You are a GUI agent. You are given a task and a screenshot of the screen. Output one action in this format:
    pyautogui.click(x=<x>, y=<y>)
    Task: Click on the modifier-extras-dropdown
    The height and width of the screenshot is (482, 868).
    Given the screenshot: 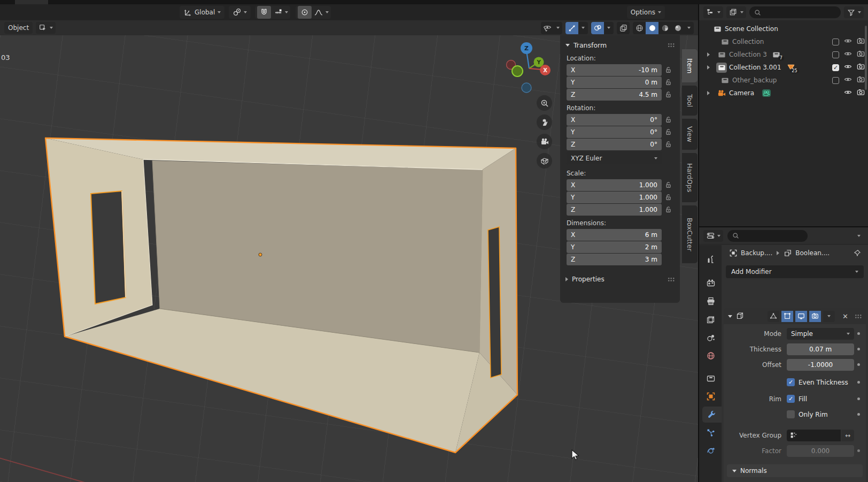 What is the action you would take?
    pyautogui.click(x=829, y=317)
    